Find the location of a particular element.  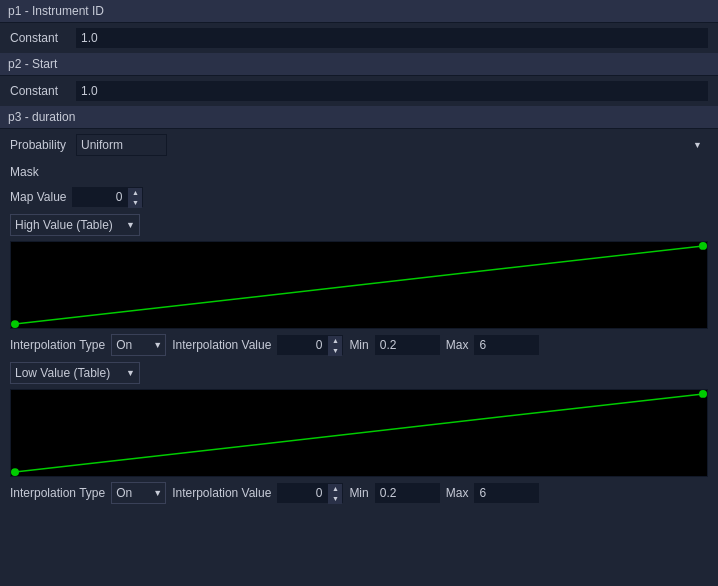

probability-row: Probability Uniform Gaussian Linear Expo… is located at coordinates (359, 145).